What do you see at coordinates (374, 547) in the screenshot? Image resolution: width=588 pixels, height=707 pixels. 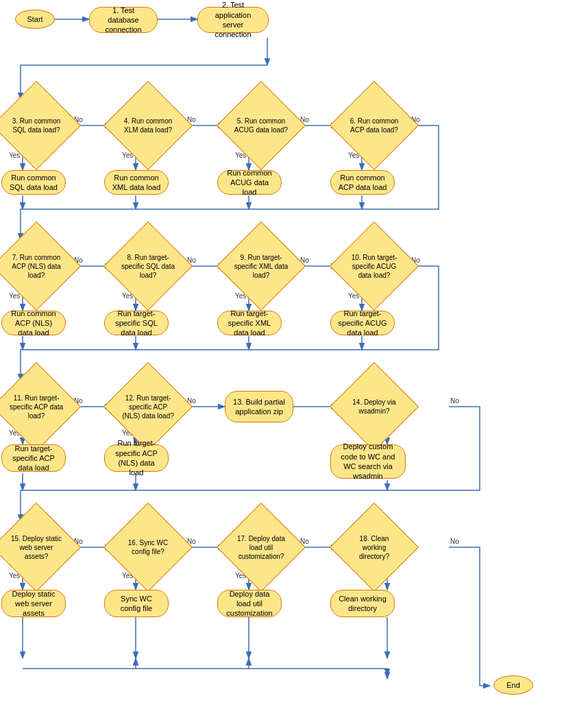 I see `diamond-18: 18. Clean working directory?` at bounding box center [374, 547].